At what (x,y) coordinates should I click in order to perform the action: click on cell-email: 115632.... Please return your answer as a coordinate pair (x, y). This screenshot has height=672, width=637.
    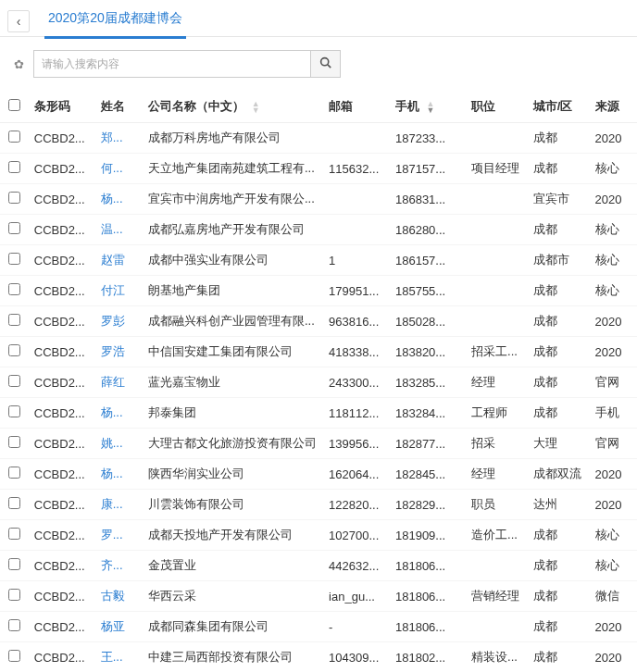
    Looking at the image, I should click on (356, 168).